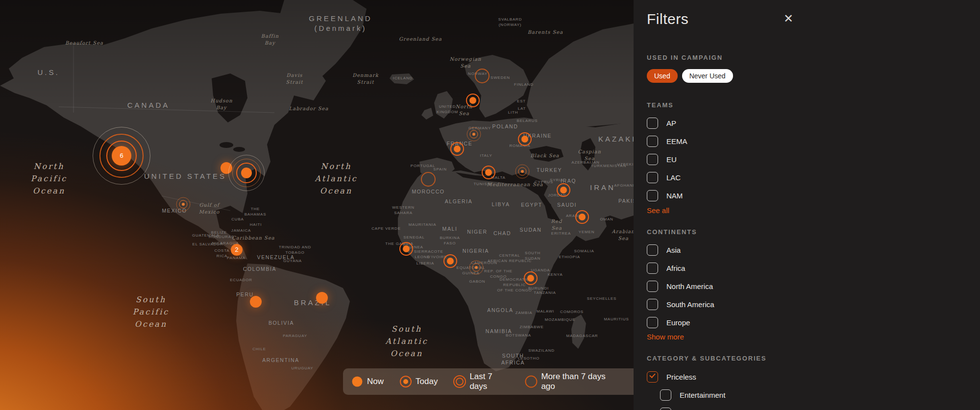  What do you see at coordinates (665, 409) in the screenshot?
I see `category-item-checkbox` at bounding box center [665, 409].